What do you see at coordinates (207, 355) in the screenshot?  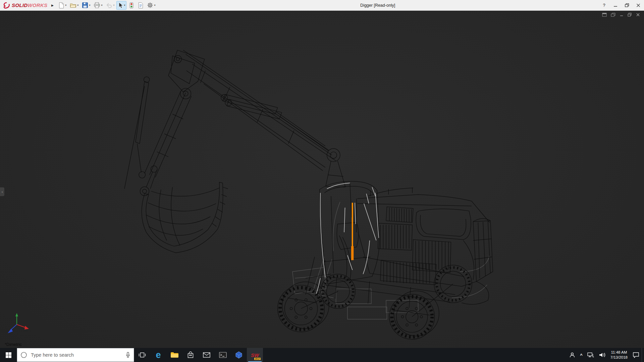 I see `mail-icon` at bounding box center [207, 355].